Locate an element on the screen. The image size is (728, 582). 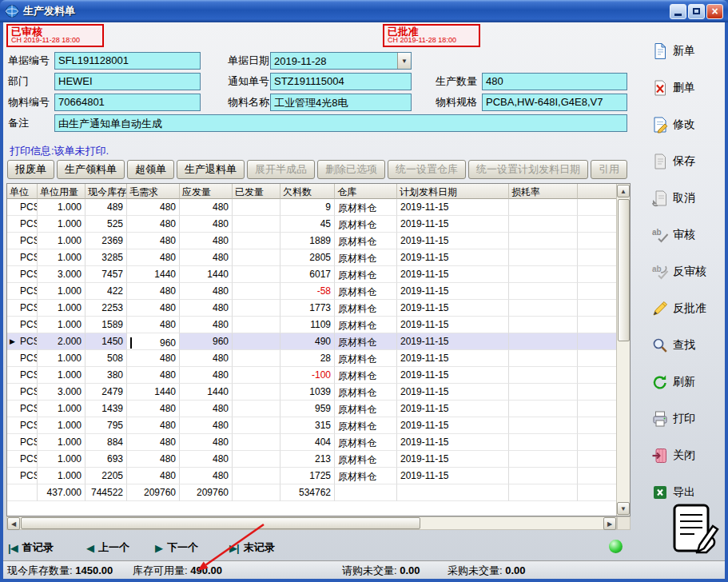
grid-cell: 437.000 is located at coordinates (62, 492).